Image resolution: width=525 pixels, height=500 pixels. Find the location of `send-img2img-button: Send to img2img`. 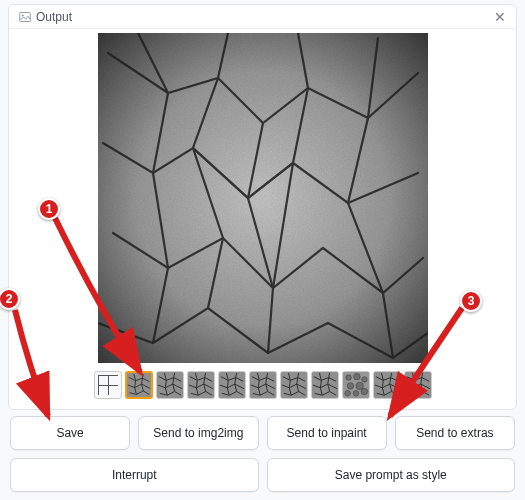

send-img2img-button: Send to img2img is located at coordinates (198, 433).